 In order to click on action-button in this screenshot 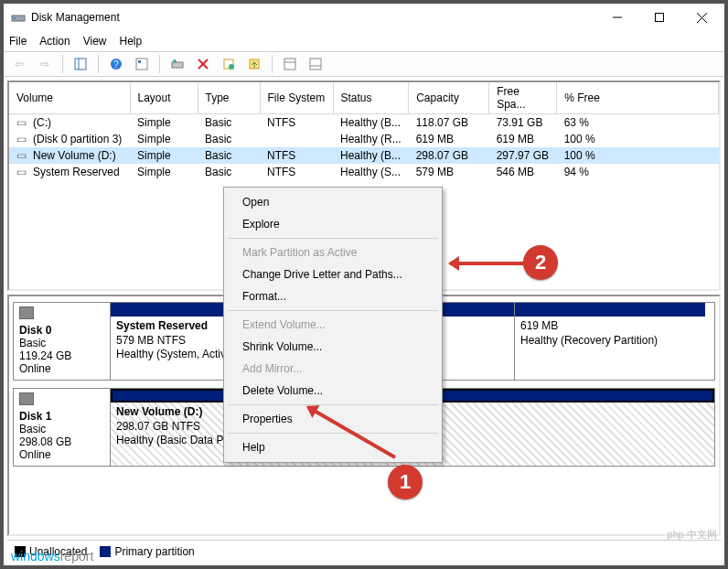, I will do `click(254, 64)`.